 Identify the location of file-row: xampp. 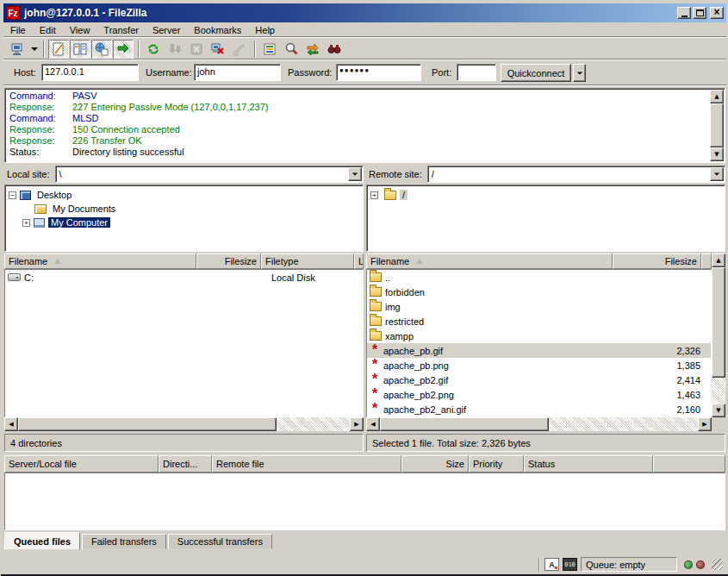
(539, 336).